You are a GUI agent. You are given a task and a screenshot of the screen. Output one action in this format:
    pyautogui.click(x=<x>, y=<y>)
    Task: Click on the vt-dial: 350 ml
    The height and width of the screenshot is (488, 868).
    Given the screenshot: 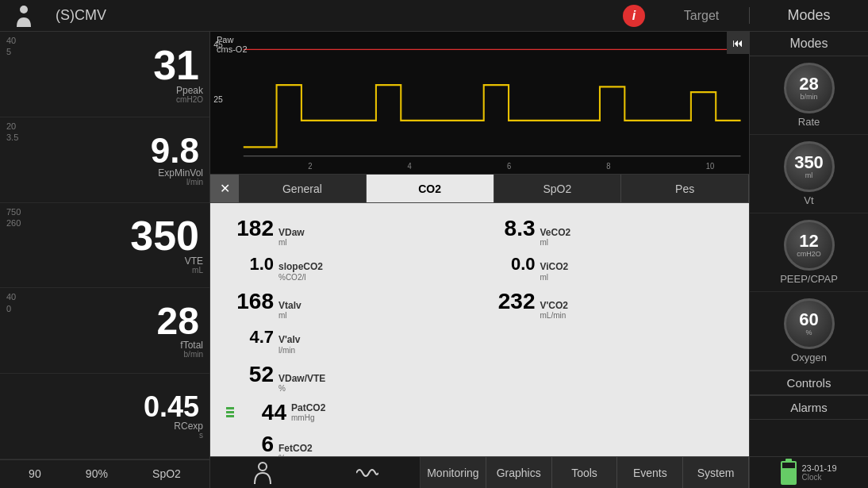 What is the action you would take?
    pyautogui.click(x=809, y=167)
    